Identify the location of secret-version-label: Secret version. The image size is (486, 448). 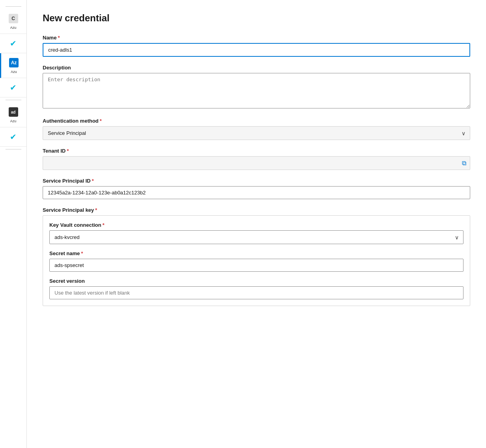
(257, 281).